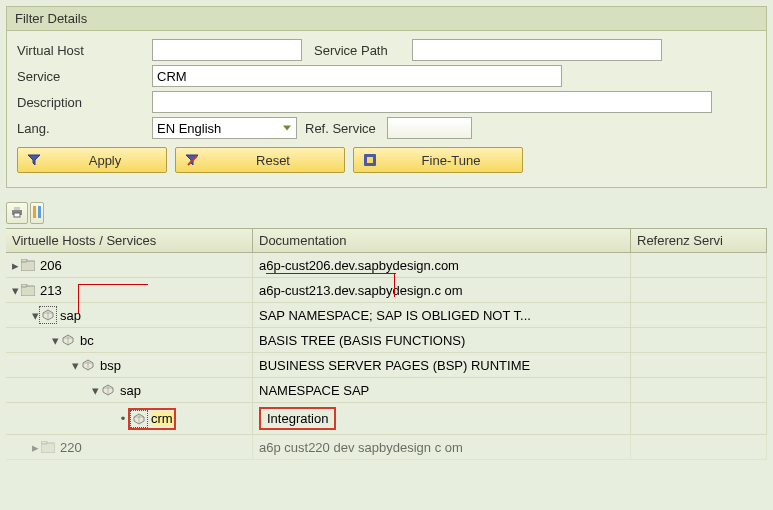  I want to click on expander-icon: •, so click(123, 418).